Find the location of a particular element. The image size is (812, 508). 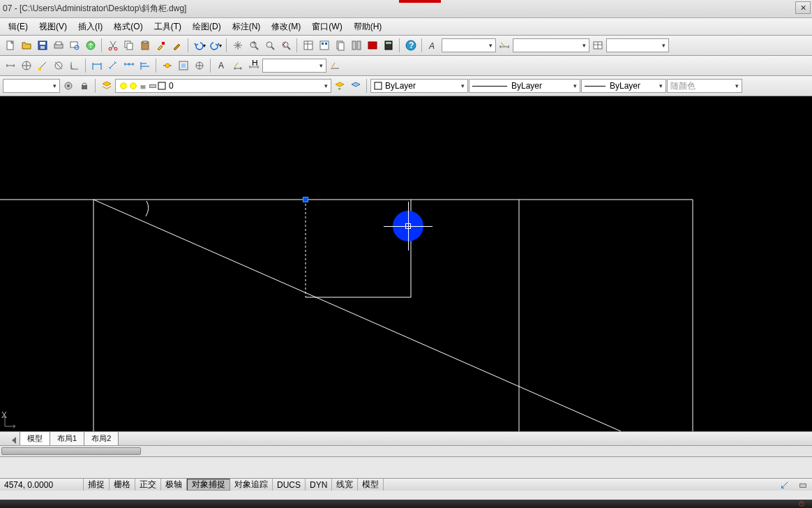

layer-states-icon is located at coordinates (356, 86).